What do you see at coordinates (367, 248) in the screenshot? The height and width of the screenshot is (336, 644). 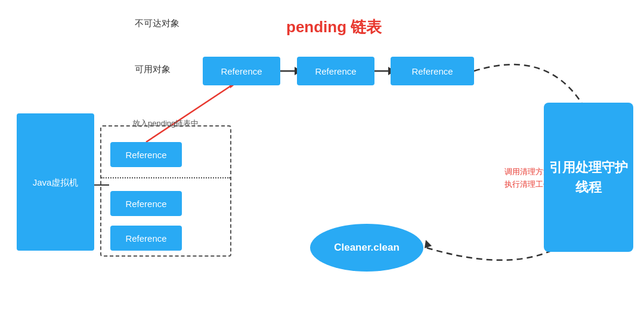 I see `cleaner-label: Cleaner.clean` at bounding box center [367, 248].